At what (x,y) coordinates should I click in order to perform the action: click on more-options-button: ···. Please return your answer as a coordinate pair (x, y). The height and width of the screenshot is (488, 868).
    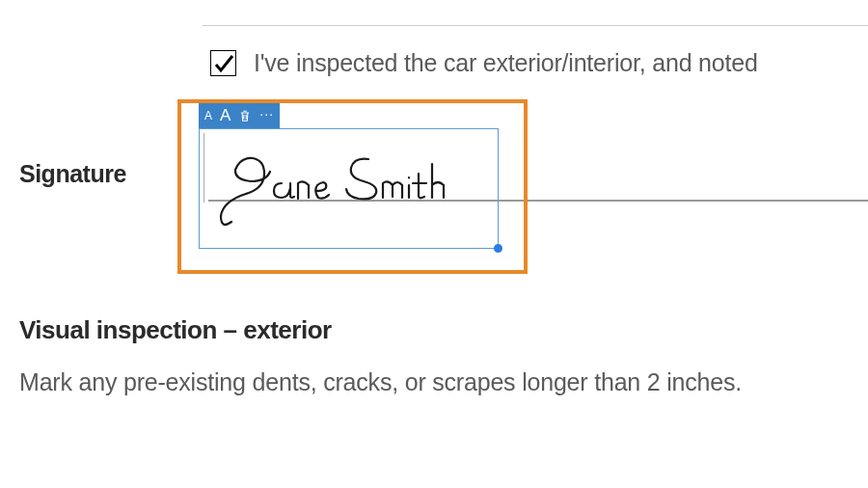
    Looking at the image, I should click on (266, 116).